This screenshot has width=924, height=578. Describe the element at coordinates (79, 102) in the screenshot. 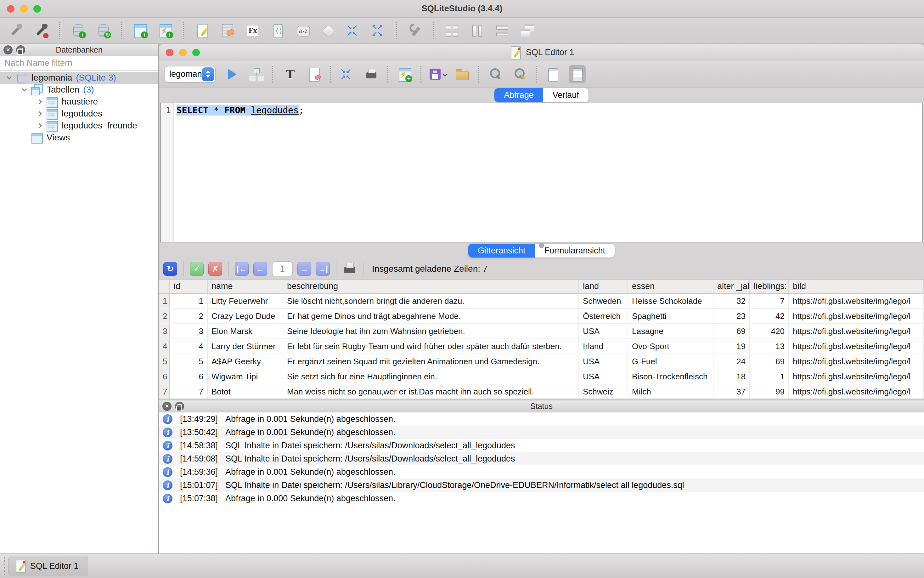

I see `tree-item-haustiere: haustiere` at that location.